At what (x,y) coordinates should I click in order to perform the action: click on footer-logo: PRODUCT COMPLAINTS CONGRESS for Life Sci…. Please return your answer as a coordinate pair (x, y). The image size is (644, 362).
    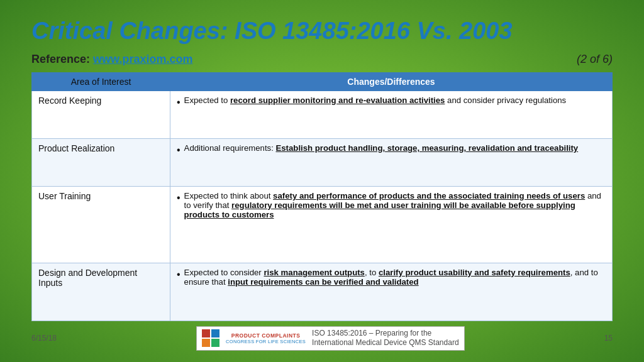
    Looking at the image, I should click on (330, 338).